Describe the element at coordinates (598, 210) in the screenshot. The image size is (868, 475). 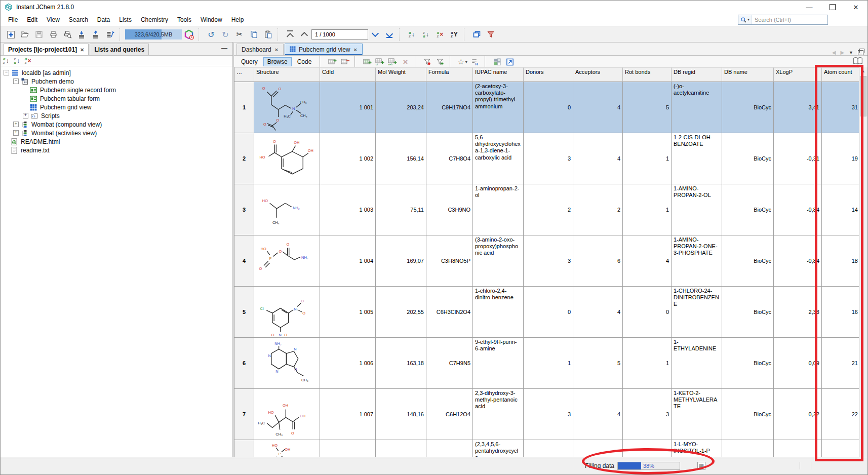
I see `cell-acceptors: 2` at that location.